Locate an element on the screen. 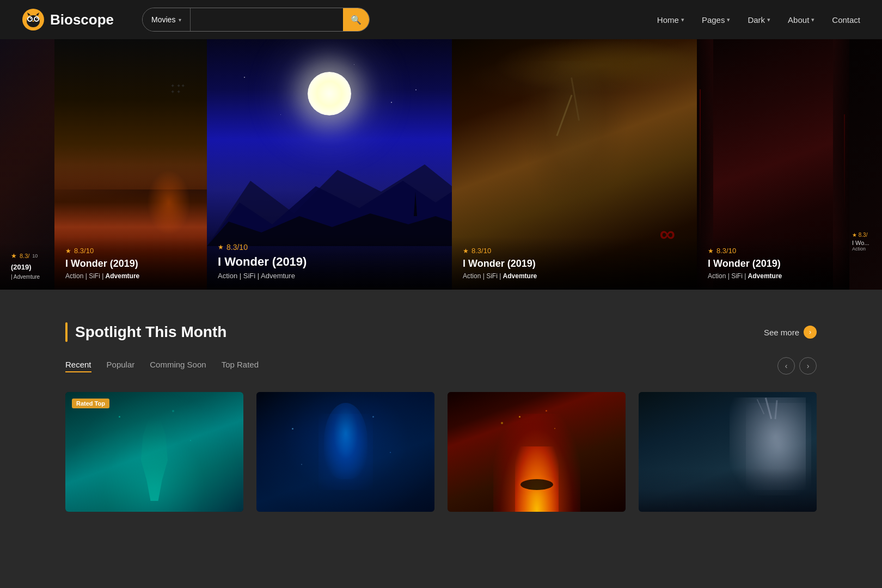  movie-card-4-image is located at coordinates (727, 452).